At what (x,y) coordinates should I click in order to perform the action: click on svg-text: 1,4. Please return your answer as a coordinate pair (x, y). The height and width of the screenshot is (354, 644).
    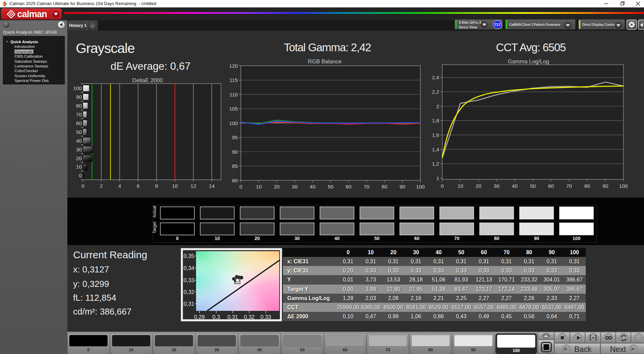
    Looking at the image, I should click on (436, 150).